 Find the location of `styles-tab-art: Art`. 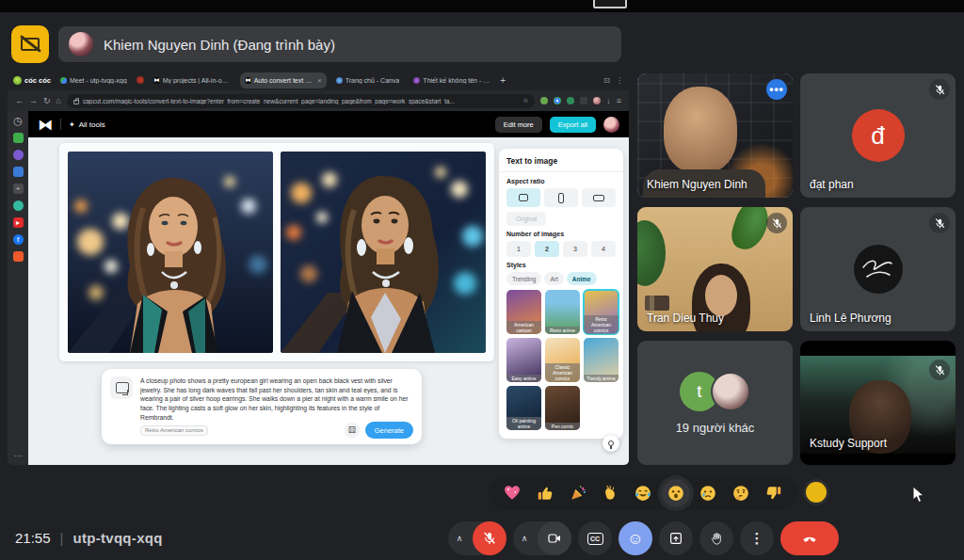

styles-tab-art: Art is located at coordinates (554, 279).